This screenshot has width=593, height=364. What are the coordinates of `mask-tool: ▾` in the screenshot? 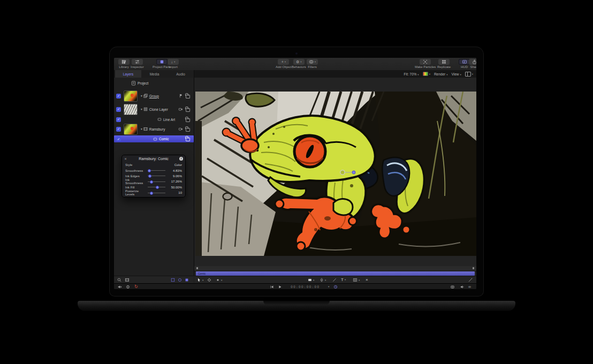 It's located at (356, 280).